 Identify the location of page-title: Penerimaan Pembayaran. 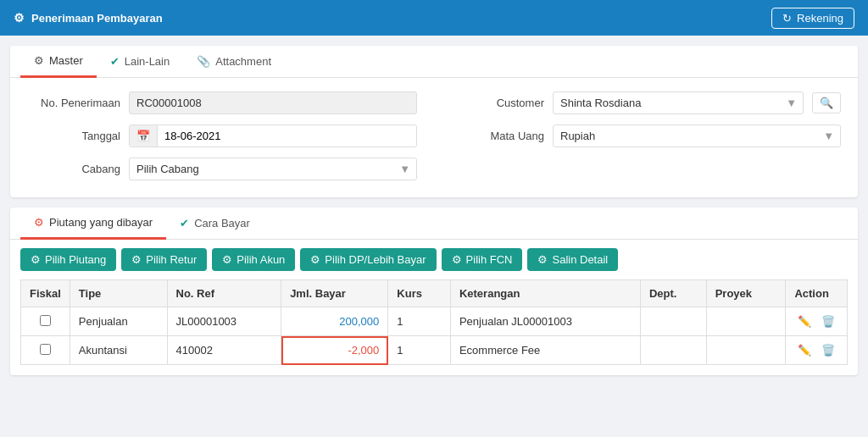
(97, 19).